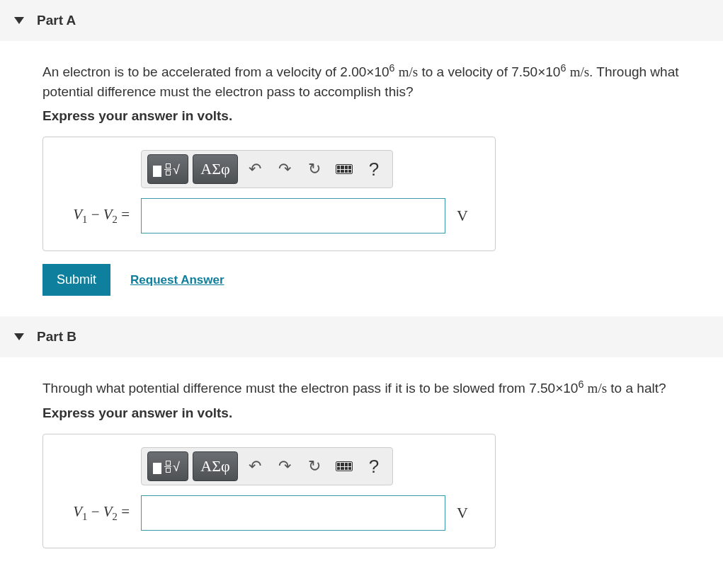 The height and width of the screenshot is (588, 723). What do you see at coordinates (375, 413) in the screenshot?
I see `part-b-instruction: Express your answer in volts.` at bounding box center [375, 413].